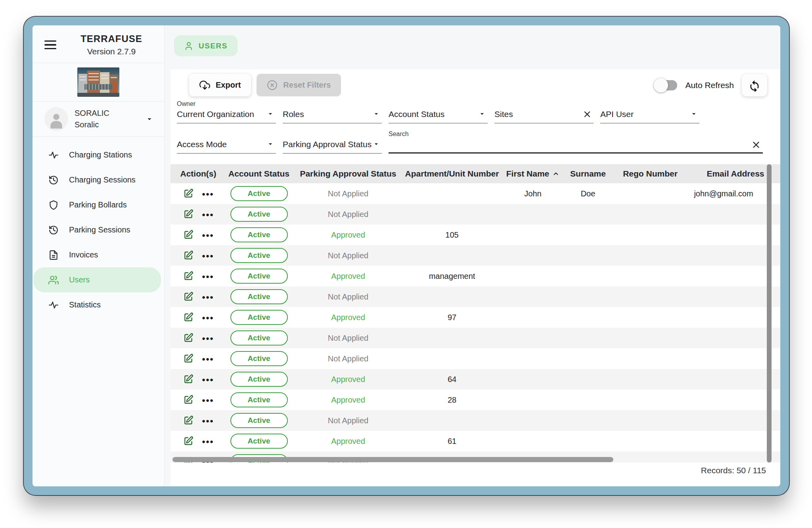  Describe the element at coordinates (475, 317) in the screenshot. I see `table-row: ●●●ActiveApproved97` at that location.